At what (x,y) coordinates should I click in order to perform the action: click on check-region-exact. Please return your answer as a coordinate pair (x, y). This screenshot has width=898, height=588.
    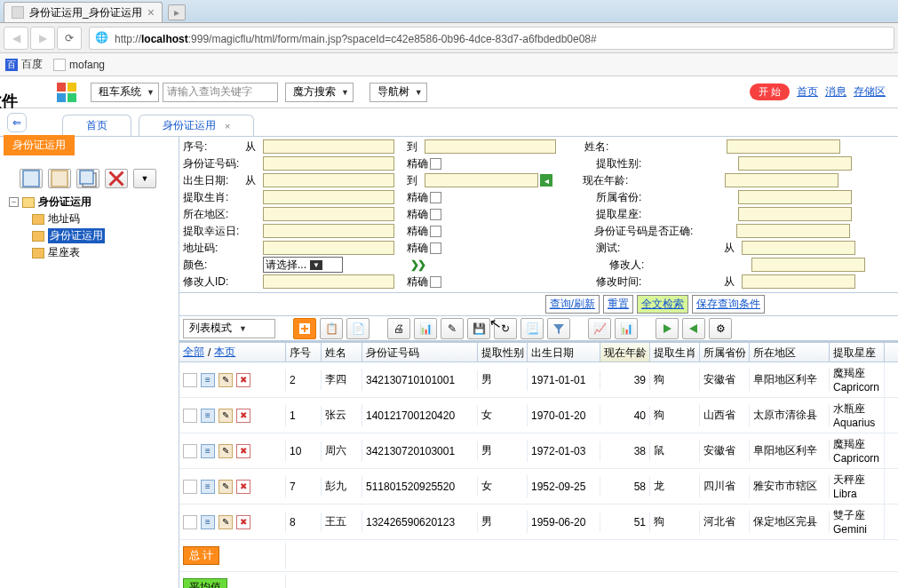
    Looking at the image, I should click on (435, 215).